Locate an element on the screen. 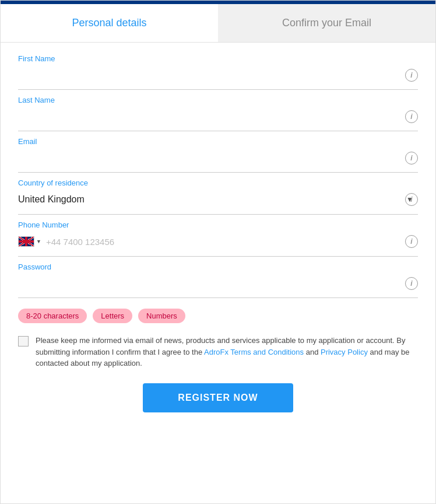 Image resolution: width=436 pixels, height=504 pixels. email-label: Email is located at coordinates (218, 141).